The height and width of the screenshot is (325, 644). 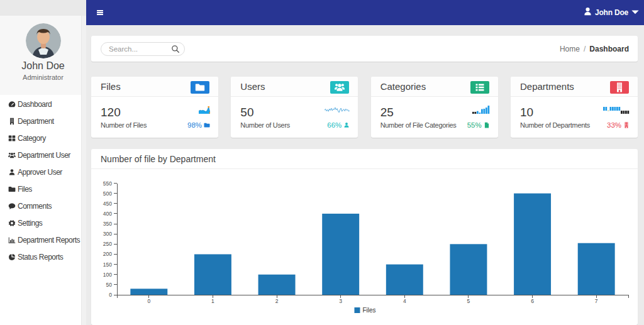 What do you see at coordinates (43, 66) in the screenshot?
I see `user-name: John Doe` at bounding box center [43, 66].